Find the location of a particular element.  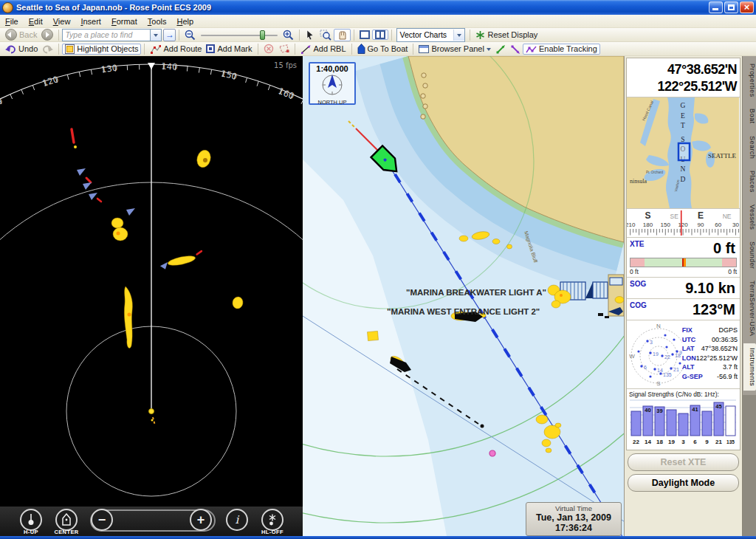

reset-display-icon is located at coordinates (480, 35).